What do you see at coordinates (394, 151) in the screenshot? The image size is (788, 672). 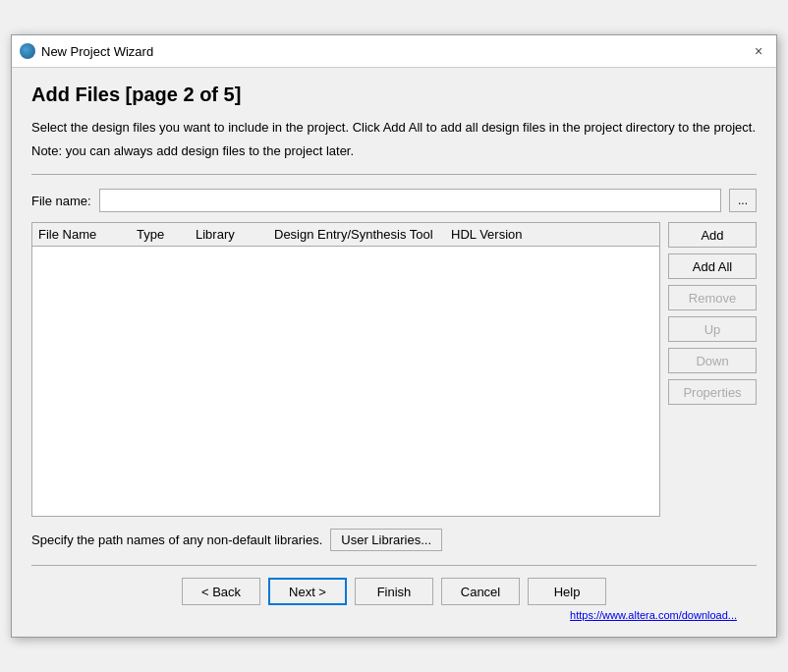 I see `note-text: Note: you can always add design files to…` at bounding box center [394, 151].